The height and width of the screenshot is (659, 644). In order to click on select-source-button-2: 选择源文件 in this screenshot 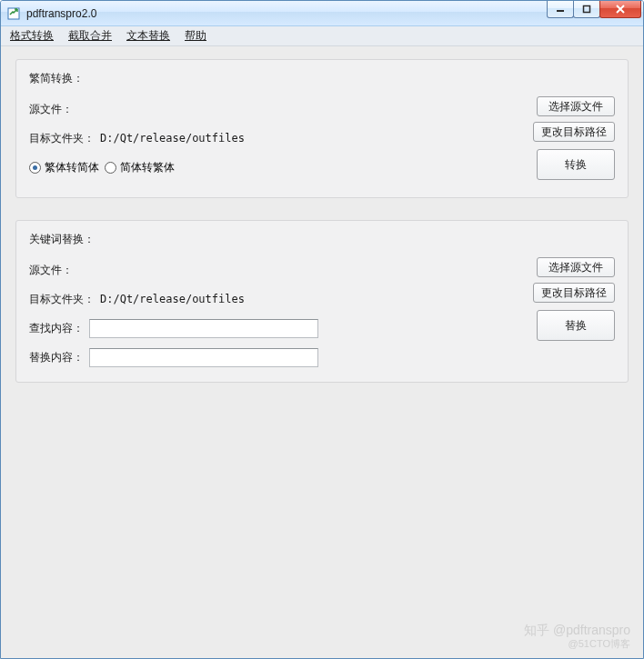, I will do `click(576, 267)`.